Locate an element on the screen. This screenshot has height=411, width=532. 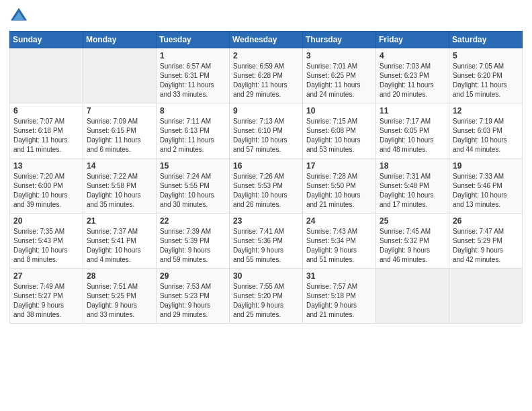
day-info: Sunrise: 7:39 AM Sunset: 5:39 PM Dayligh… is located at coordinates (193, 246).